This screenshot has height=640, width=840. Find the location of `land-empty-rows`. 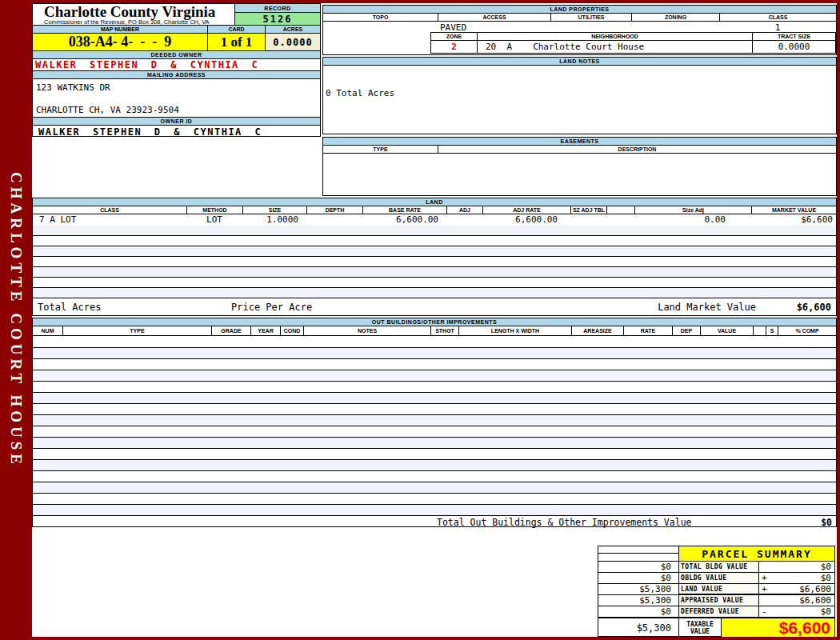

land-empty-rows is located at coordinates (434, 261).